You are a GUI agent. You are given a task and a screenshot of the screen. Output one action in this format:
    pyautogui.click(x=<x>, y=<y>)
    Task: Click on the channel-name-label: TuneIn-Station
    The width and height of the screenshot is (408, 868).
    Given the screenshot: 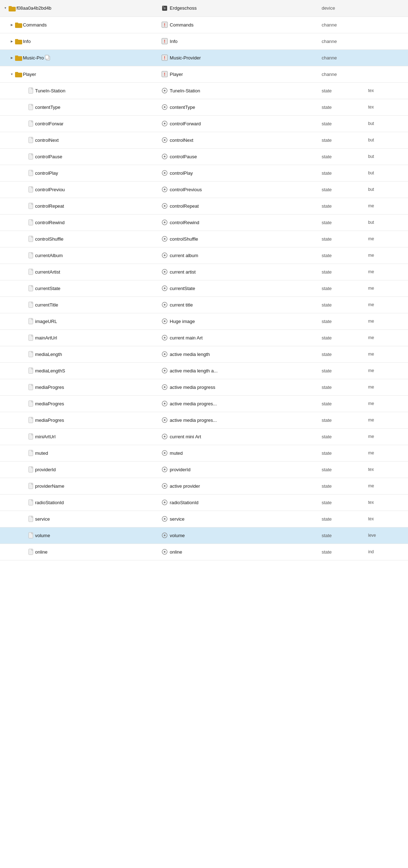 What is the action you would take?
    pyautogui.click(x=185, y=91)
    